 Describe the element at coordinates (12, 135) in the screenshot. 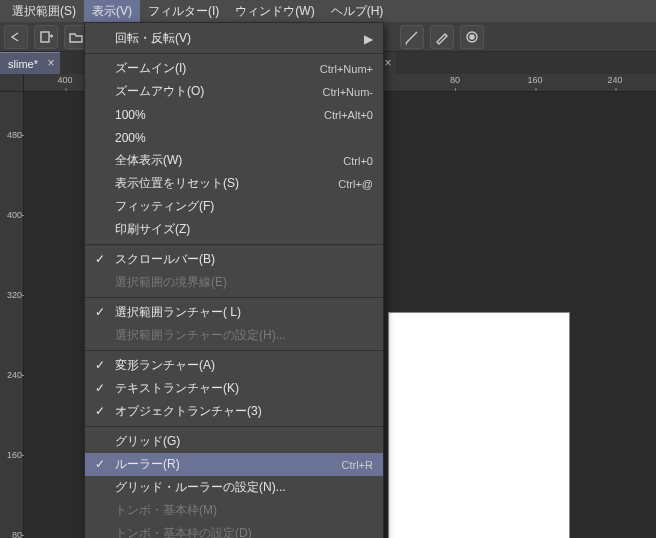

I see `ruler-tick: 480` at that location.